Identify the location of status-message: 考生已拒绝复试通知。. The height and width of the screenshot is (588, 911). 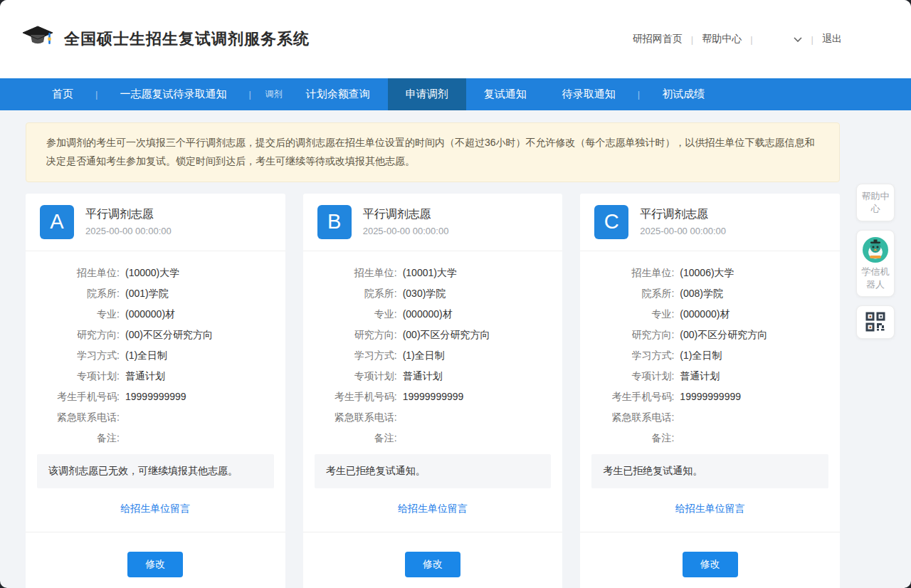
(433, 471).